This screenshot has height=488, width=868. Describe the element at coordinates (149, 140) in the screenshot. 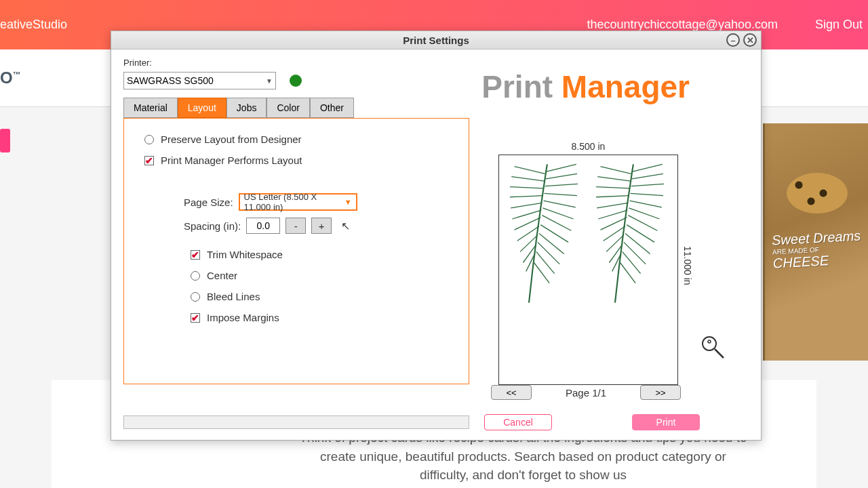

I see `radio-preserve-layout` at that location.